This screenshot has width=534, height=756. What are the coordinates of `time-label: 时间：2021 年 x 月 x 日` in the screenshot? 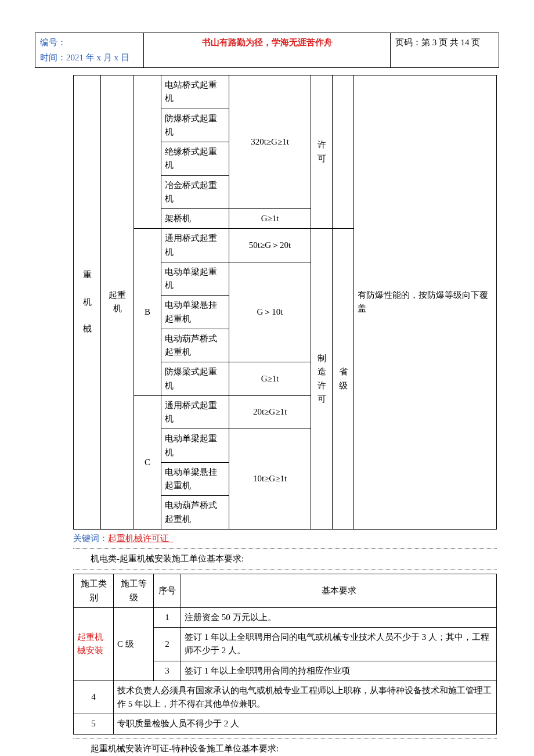 It's located at (85, 57).